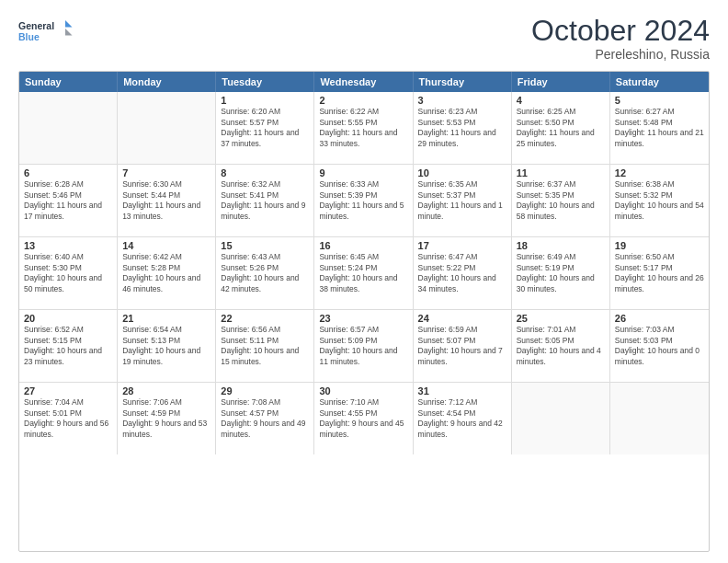 The image size is (728, 563). Describe the element at coordinates (561, 273) in the screenshot. I see `day-cell-18: 18 Sunrise: 6:49 AMSunset: 5:19 PMDaylig…` at that location.